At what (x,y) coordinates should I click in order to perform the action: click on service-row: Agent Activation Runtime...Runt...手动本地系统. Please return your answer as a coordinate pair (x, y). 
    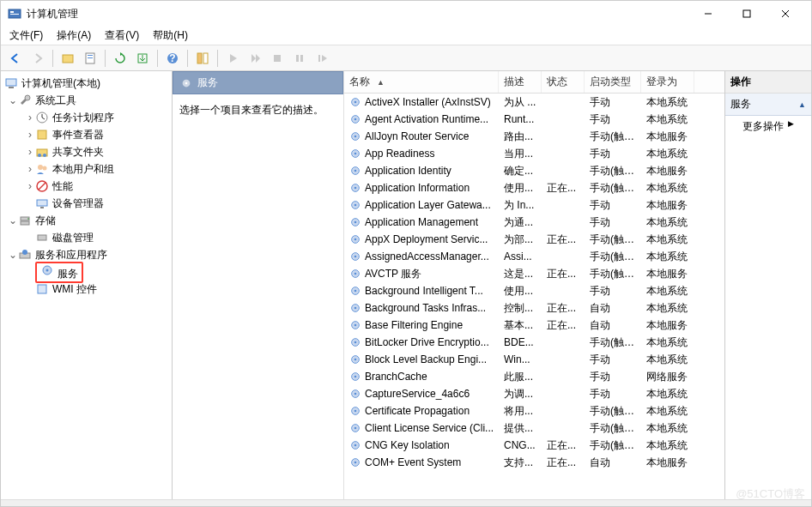
    Looking at the image, I should click on (534, 119).